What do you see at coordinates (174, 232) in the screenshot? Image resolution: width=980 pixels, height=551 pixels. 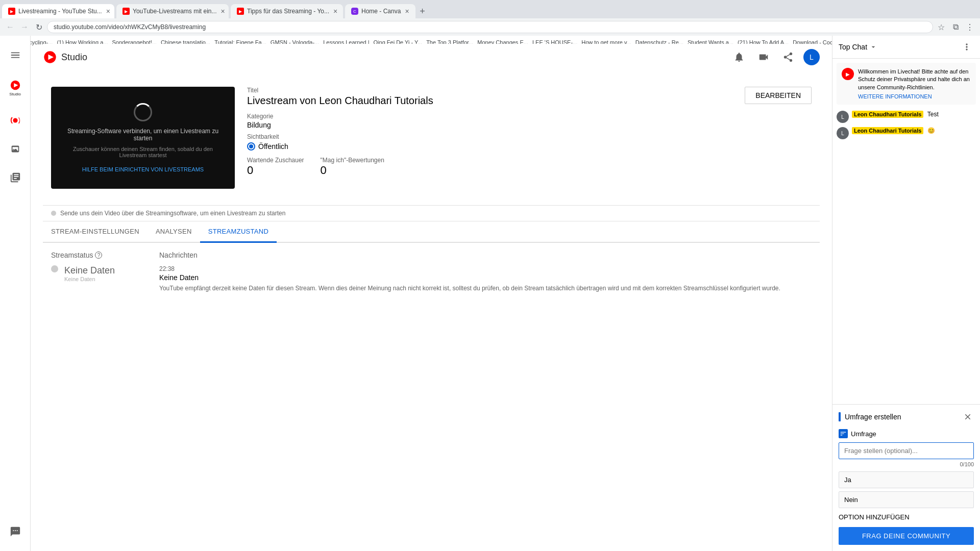 I see `tab-analysen: ANALYSEN` at bounding box center [174, 232].